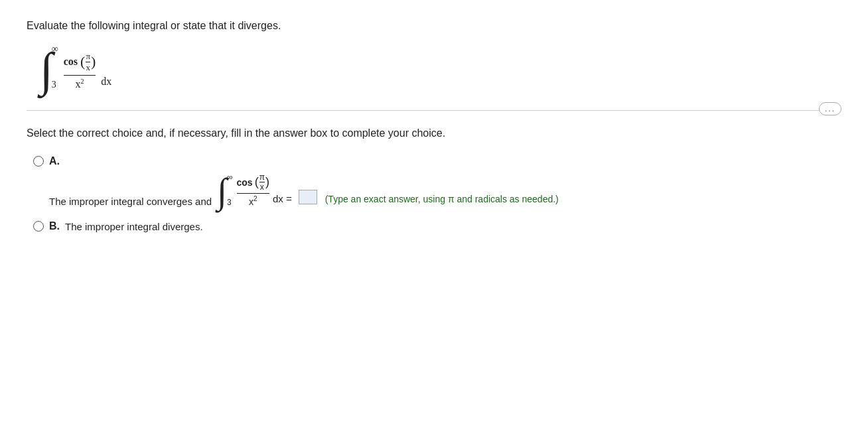  What do you see at coordinates (283, 200) in the screenshot?
I see `dx-equals: dx =` at bounding box center [283, 200].